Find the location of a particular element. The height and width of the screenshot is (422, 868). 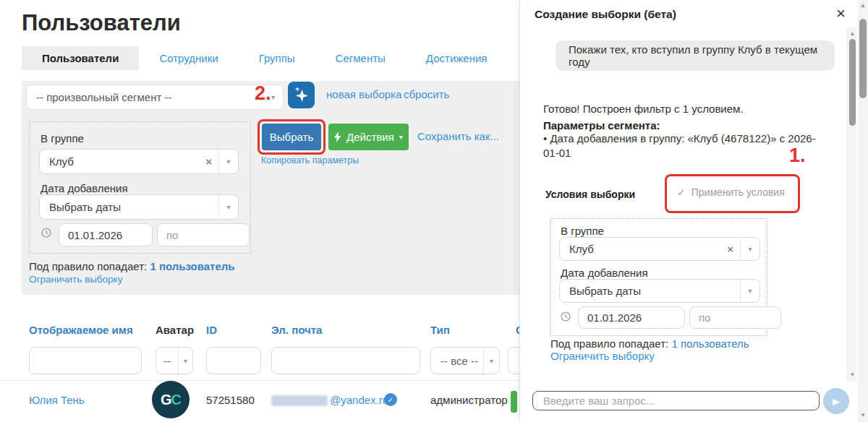

status-badge-cut is located at coordinates (514, 402).